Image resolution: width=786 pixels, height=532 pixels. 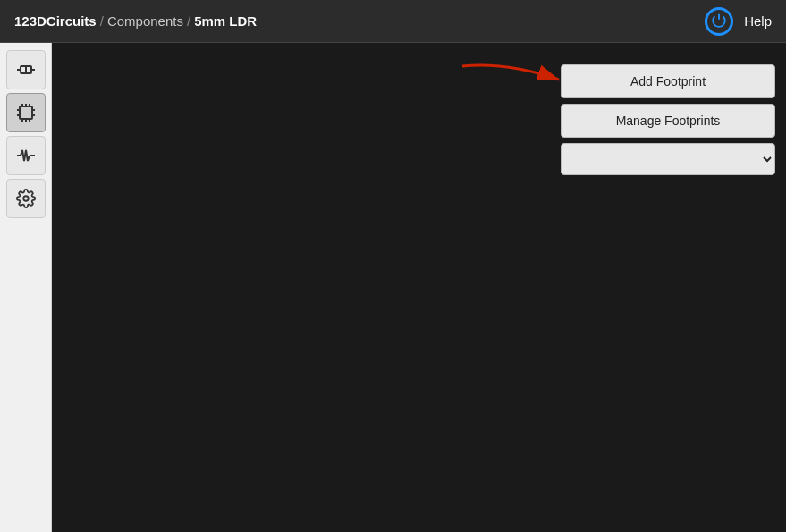 I want to click on breadcrumb-components: Components, so click(x=145, y=21).